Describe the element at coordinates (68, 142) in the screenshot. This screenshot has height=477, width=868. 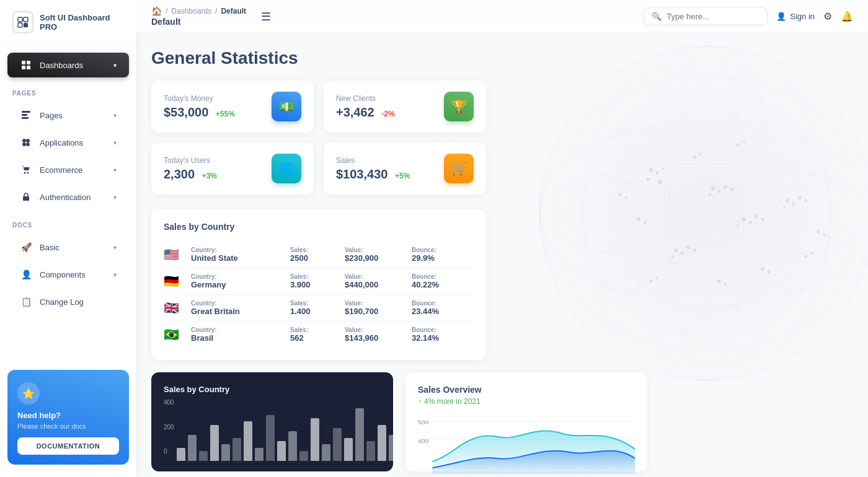
I see `sidebar-item-applications: Applications ▾` at that location.